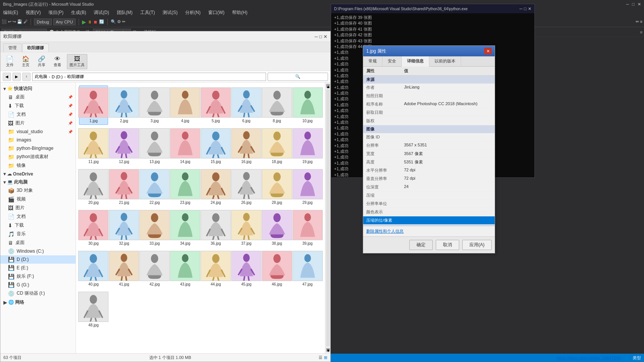 Image resolution: width=644 pixels, height=362 pixels. What do you see at coordinates (12, 48) in the screenshot?
I see `tab-manage: 管理` at bounding box center [12, 48].